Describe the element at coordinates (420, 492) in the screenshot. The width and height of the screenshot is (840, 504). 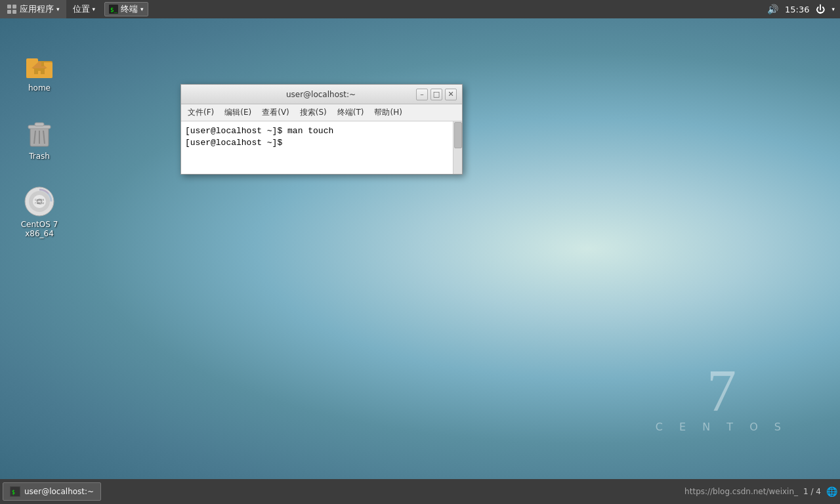
I see `bottom-panel: $ user@localhost:~ https://blog.csdn.net…` at that location.